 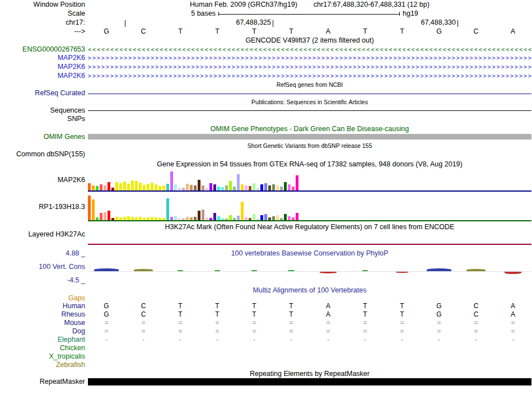 I want to click on track-label-layered-h3k27ac: Layered H3K27Ac, so click(x=43, y=234).